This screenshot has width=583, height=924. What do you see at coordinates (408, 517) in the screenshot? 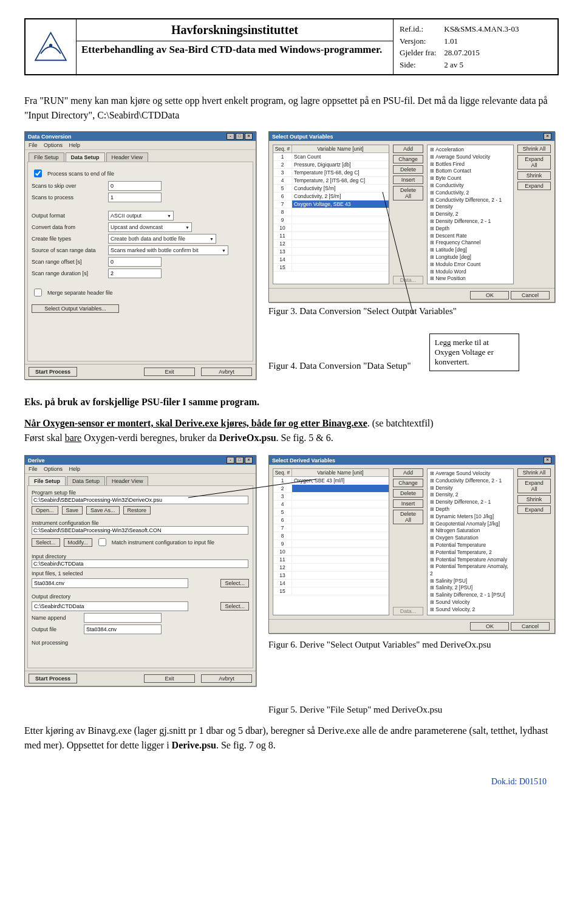
I see `delete-all-button: Delete All` at bounding box center [408, 517].